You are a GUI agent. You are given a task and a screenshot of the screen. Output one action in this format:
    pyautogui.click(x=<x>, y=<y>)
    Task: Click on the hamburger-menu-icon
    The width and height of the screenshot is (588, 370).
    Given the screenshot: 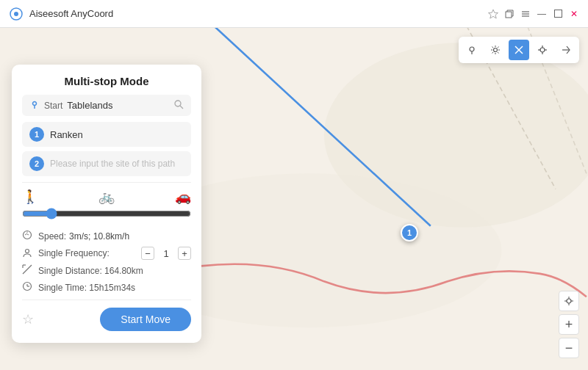 What is the action you would take?
    pyautogui.click(x=526, y=14)
    